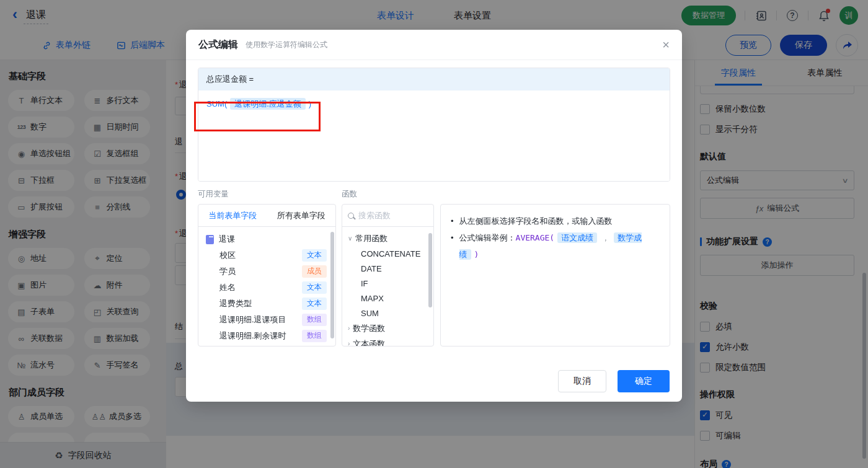 Image resolution: width=868 pixels, height=468 pixels. I want to click on function-item: DATE, so click(388, 268).